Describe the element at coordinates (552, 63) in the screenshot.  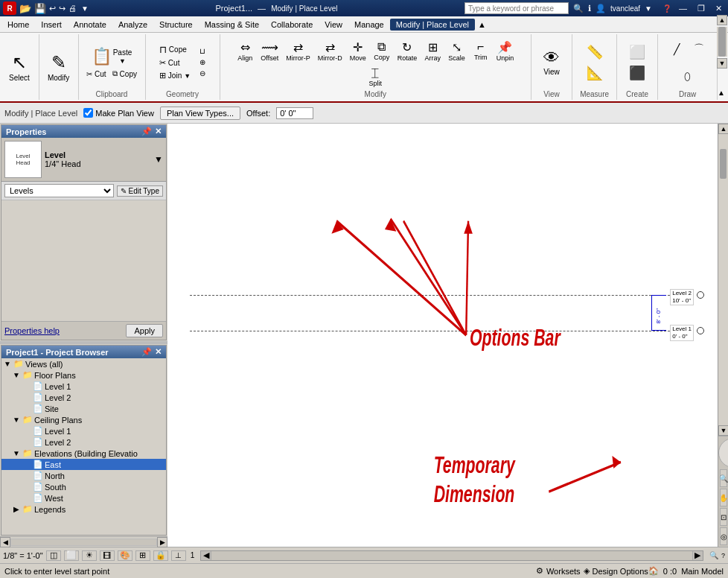
I see `view-btn: 👁 View` at that location.